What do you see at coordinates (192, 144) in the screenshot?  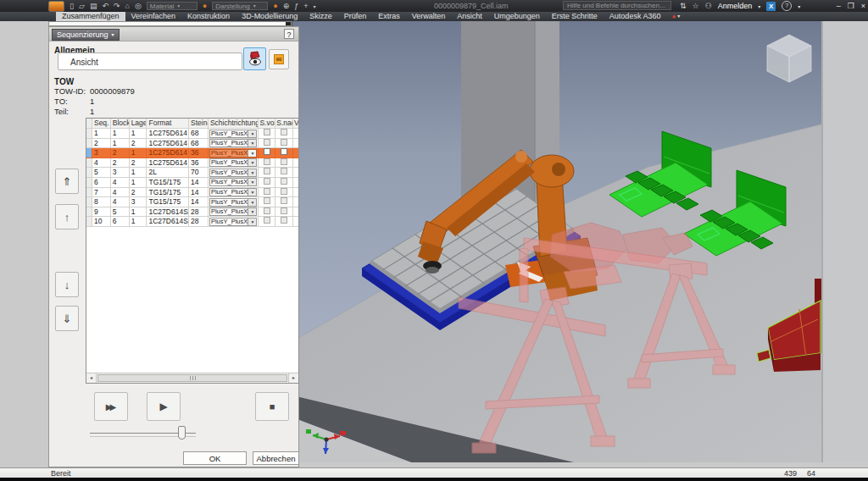 I see `table-row: 2 1 2 1C275D614 68 PlusY_PlusX▼` at bounding box center [192, 144].